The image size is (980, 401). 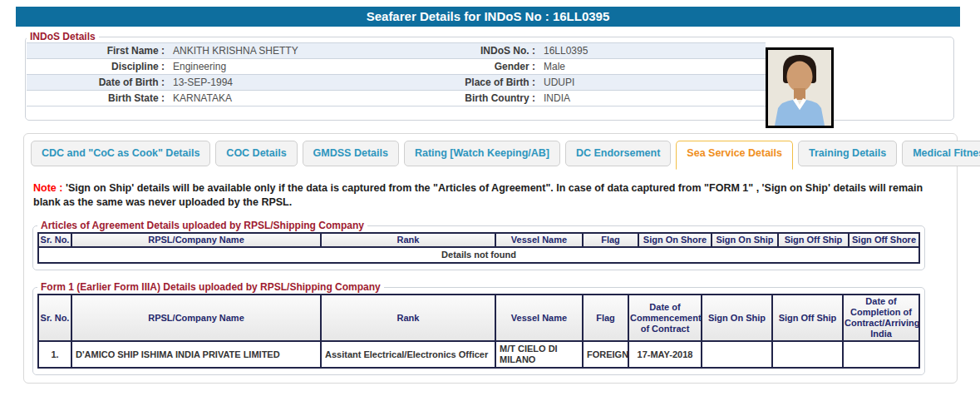 What do you see at coordinates (479, 255) in the screenshot?
I see `details-not-found-message: Details not found` at bounding box center [479, 255].